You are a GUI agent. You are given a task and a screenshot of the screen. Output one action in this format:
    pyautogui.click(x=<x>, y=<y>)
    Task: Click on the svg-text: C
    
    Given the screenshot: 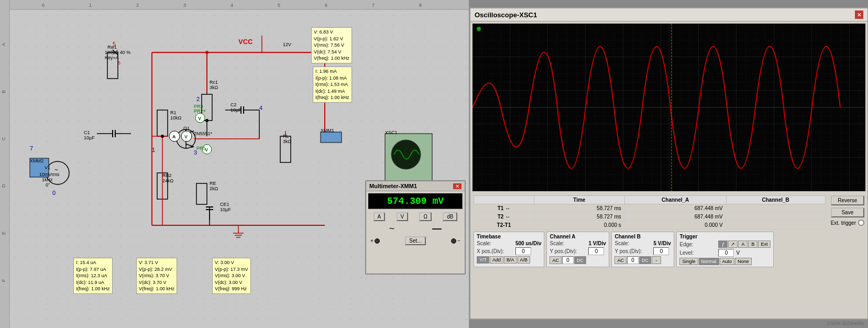 What is the action you would take?
    pyautogui.click(x=4, y=138)
    